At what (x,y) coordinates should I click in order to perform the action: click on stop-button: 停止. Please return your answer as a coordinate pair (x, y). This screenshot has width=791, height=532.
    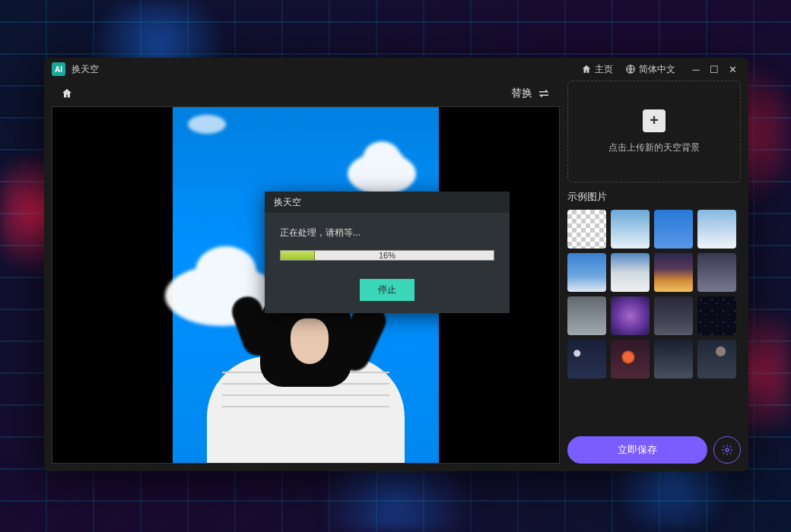
    Looking at the image, I should click on (387, 290).